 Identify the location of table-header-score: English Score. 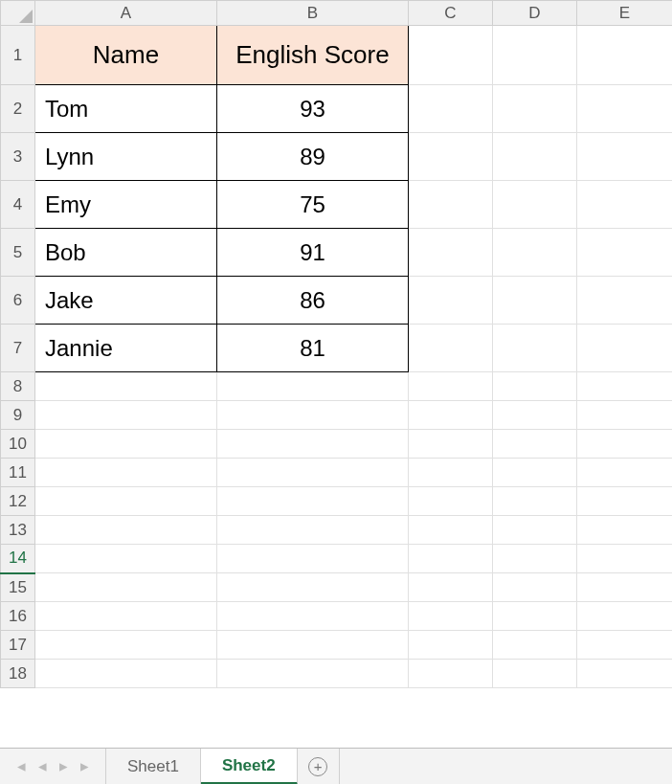
(313, 56).